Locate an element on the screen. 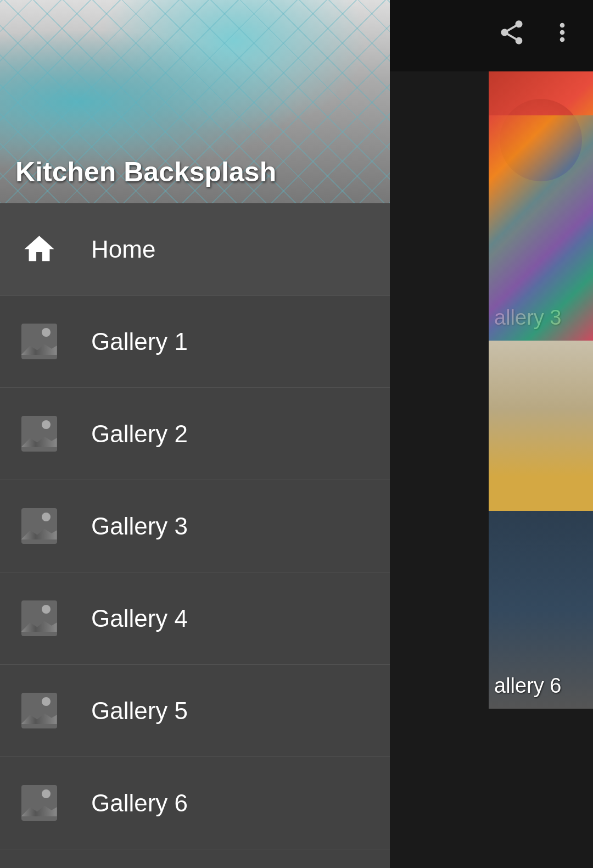  sidebar-item-gallery4: Gallery 4 is located at coordinates (195, 619).